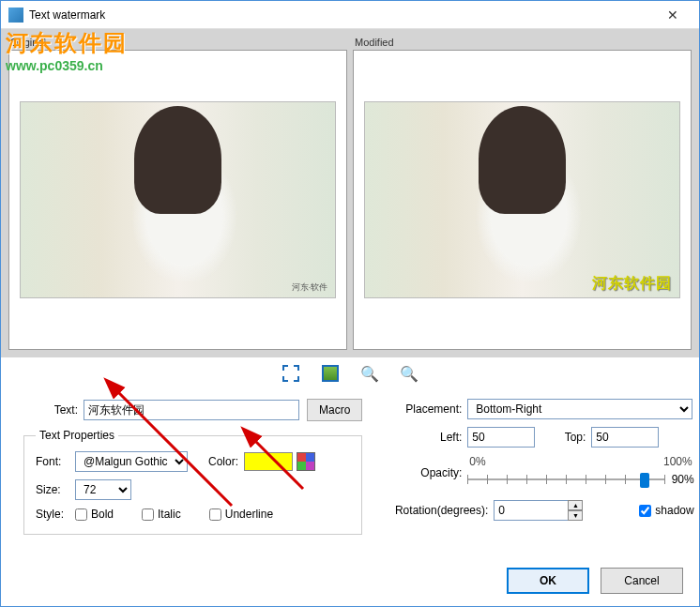  What do you see at coordinates (241, 514) in the screenshot?
I see `underline-checkbox: Underline` at bounding box center [241, 514].